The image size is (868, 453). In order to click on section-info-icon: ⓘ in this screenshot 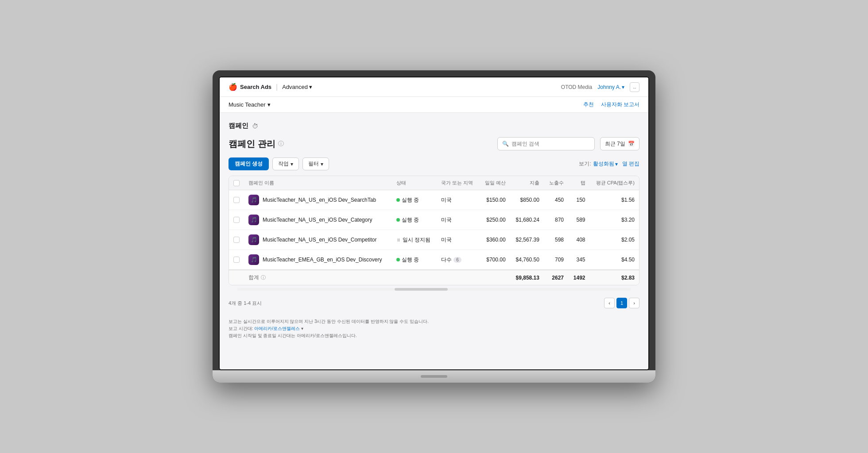, I will do `click(281, 144)`.